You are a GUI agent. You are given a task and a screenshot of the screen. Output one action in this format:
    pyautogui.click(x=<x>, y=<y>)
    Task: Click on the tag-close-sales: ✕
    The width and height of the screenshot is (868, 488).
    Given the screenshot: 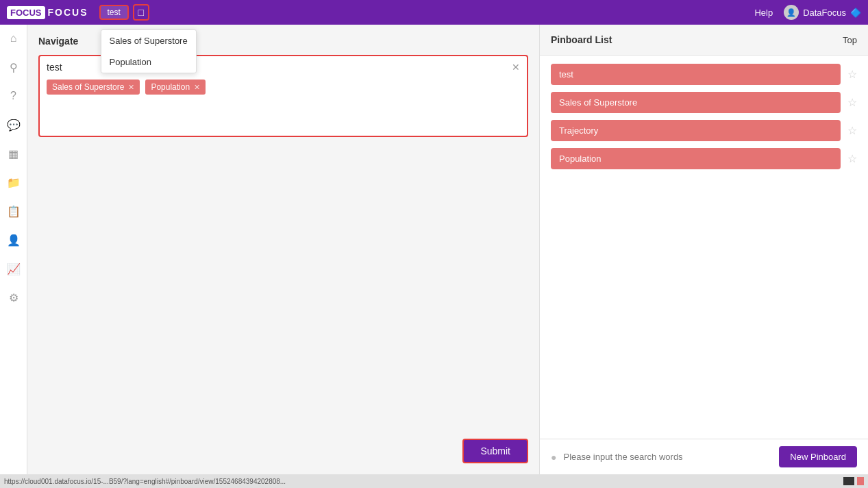 What is the action you would take?
    pyautogui.click(x=132, y=88)
    